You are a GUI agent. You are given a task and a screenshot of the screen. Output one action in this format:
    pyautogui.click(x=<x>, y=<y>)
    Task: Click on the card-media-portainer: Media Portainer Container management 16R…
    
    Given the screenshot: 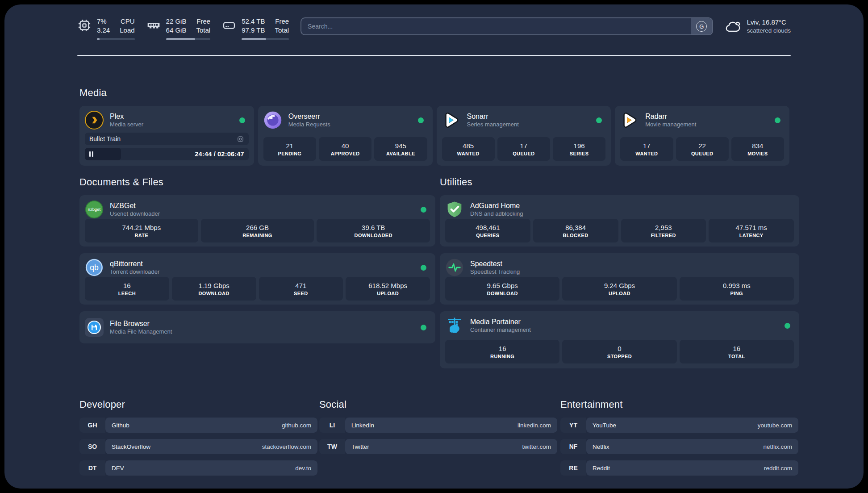 What is the action you would take?
    pyautogui.click(x=620, y=340)
    